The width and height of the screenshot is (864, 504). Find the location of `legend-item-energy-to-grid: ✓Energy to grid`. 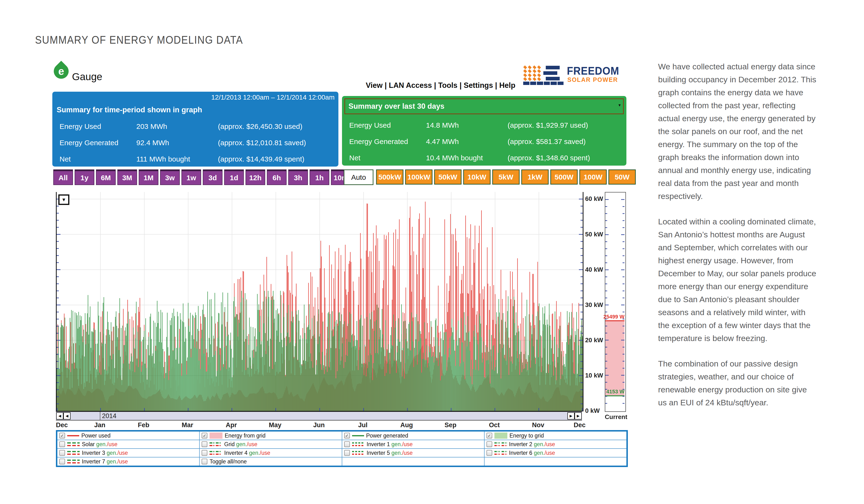

legend-item-energy-to-grid: ✓Energy to grid is located at coordinates (555, 435).